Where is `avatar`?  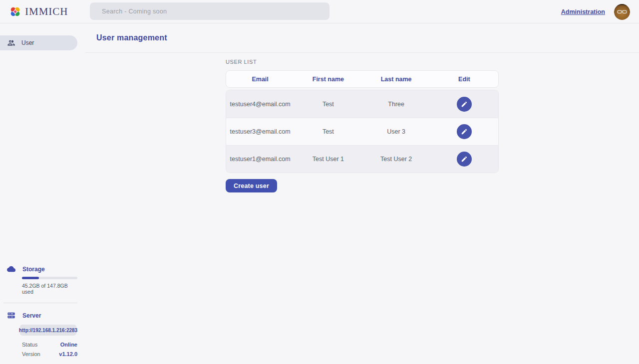
avatar is located at coordinates (622, 12).